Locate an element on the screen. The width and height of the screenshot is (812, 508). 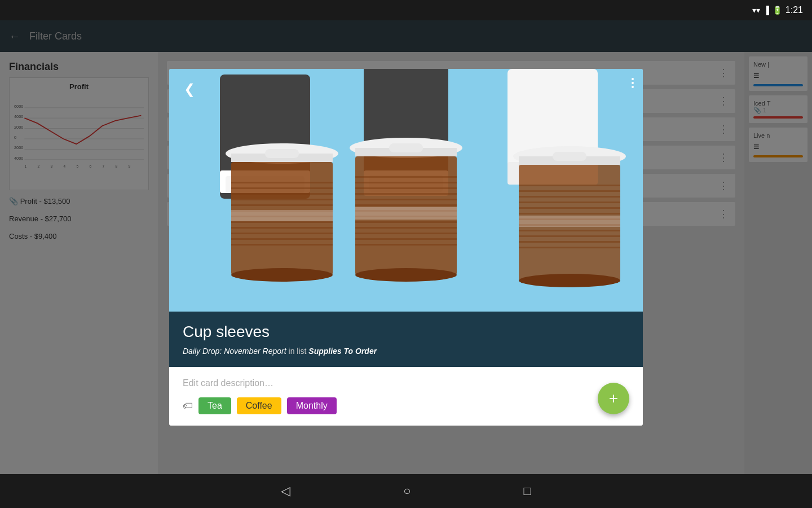
bottom-nav-bar: ◁ ○ □ is located at coordinates (406, 491).